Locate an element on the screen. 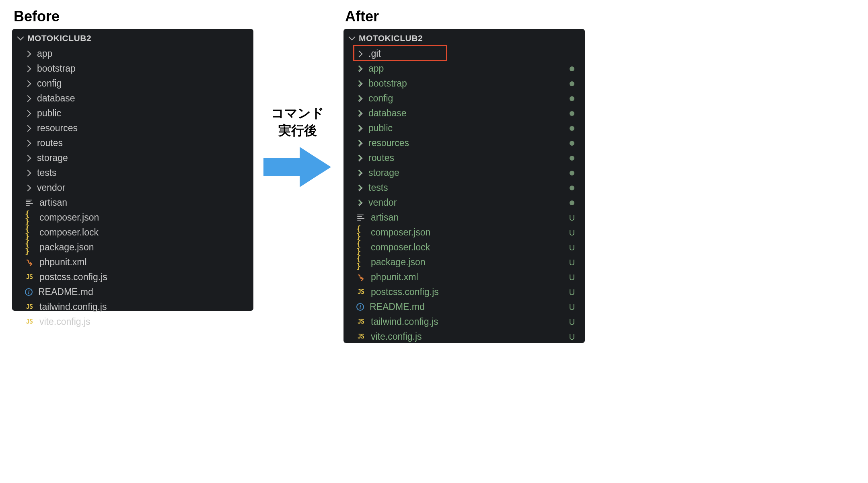 The height and width of the screenshot is (483, 868). file-label: README.md is located at coordinates (142, 292).